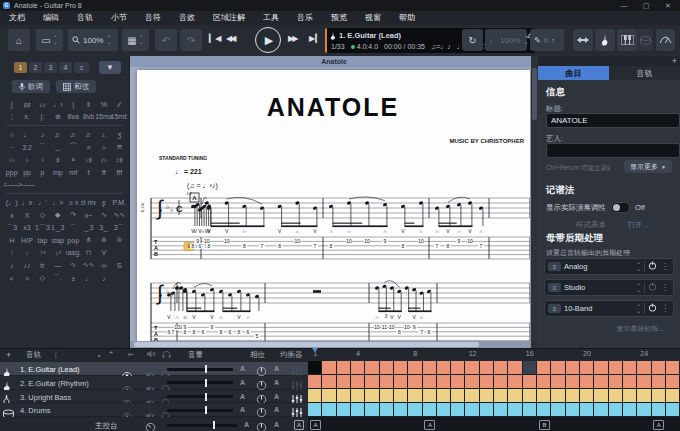  What do you see at coordinates (674, 61) in the screenshot?
I see `new-tab-button: +` at bounding box center [674, 61].